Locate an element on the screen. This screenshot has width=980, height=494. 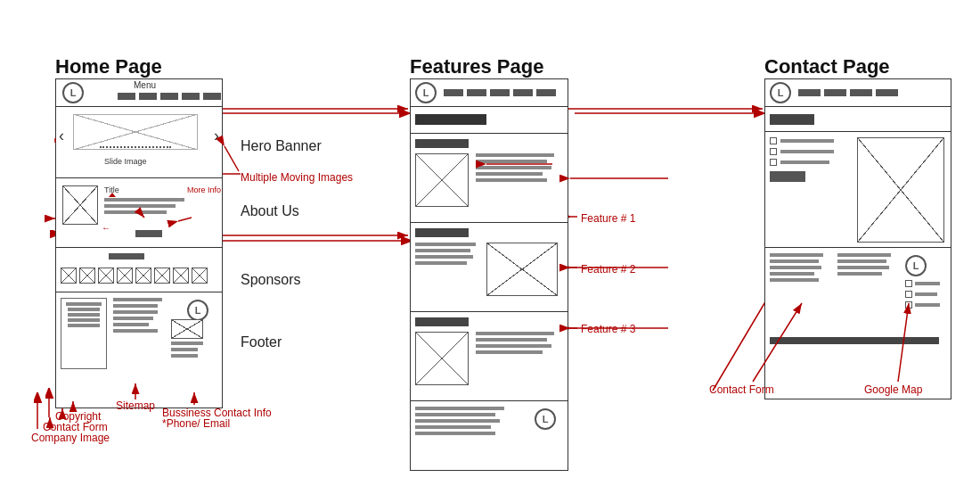
contact-page-title: Contact Page is located at coordinates (827, 67).